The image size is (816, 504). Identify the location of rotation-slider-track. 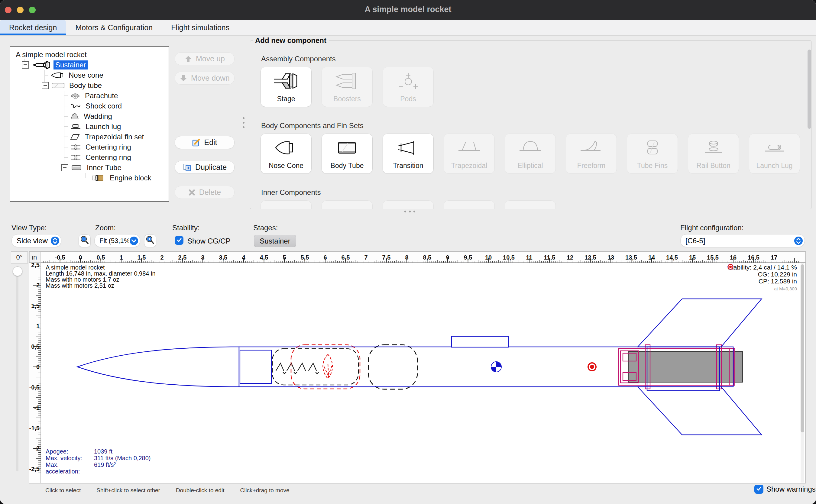
(17, 371).